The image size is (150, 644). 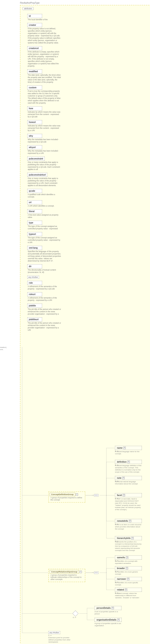 I want to click on el-definition: definition+0..∞A natural language defini…, so click(x=128, y=466).